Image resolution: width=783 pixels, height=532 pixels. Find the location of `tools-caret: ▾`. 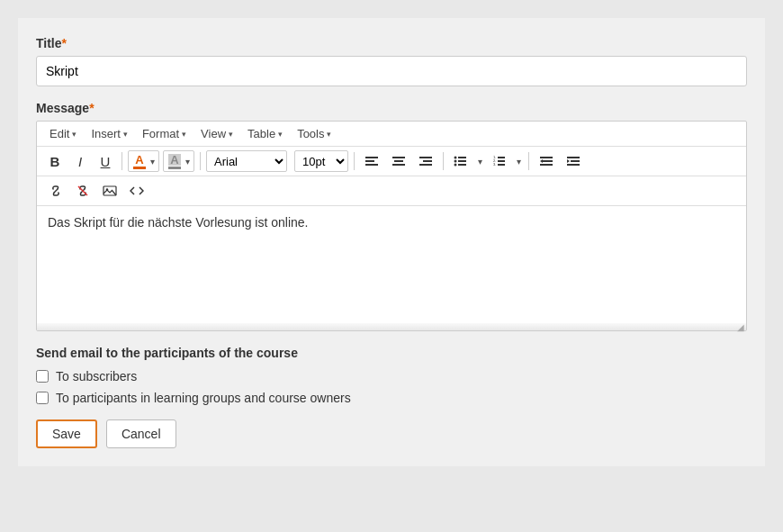

tools-caret: ▾ is located at coordinates (329, 134).